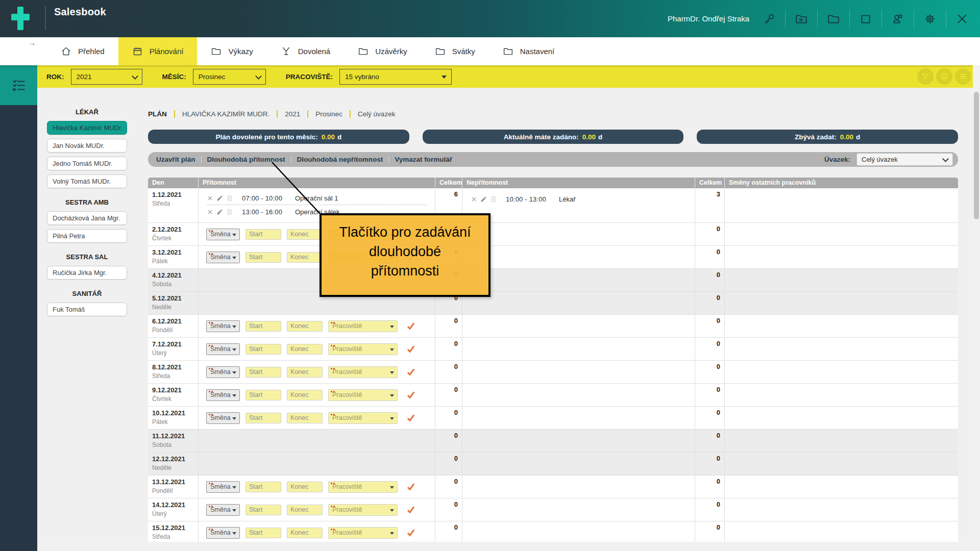  Describe the element at coordinates (305, 51) in the screenshot. I see `tab-dovolena: Dovolená` at that location.